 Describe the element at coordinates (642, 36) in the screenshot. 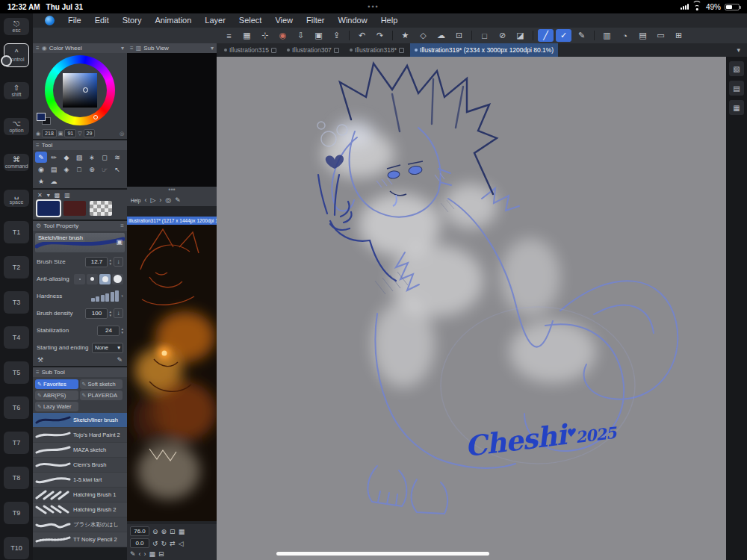

I see `palette-icon: ▤` at that location.